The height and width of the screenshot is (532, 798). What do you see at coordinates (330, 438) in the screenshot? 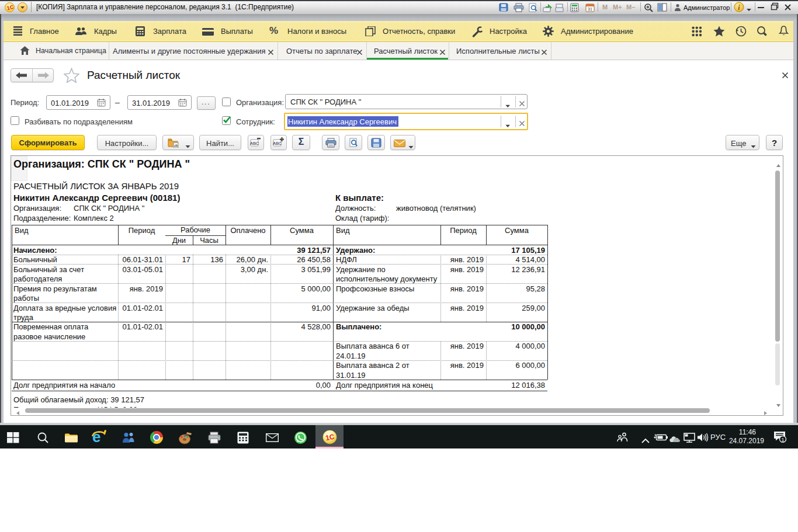
I see `svg-text: 1С` at bounding box center [330, 438].